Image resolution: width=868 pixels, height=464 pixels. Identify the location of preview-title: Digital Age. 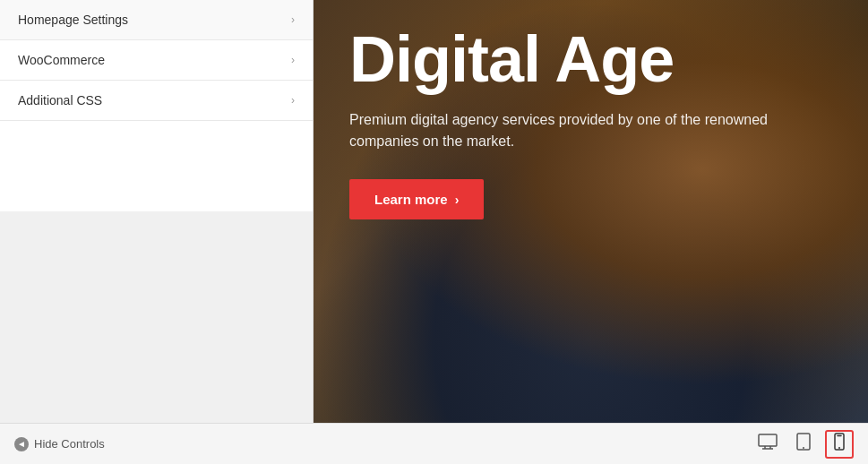
(591, 59).